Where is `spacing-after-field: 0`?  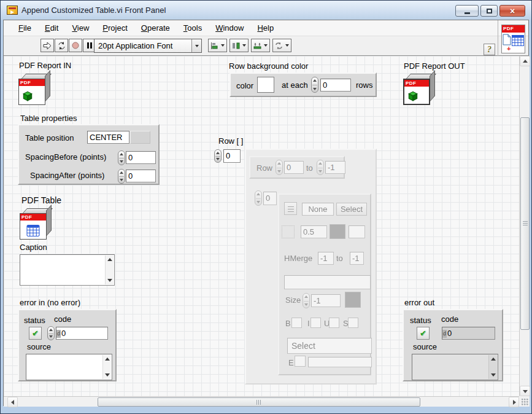 spacing-after-field: 0 is located at coordinates (141, 176).